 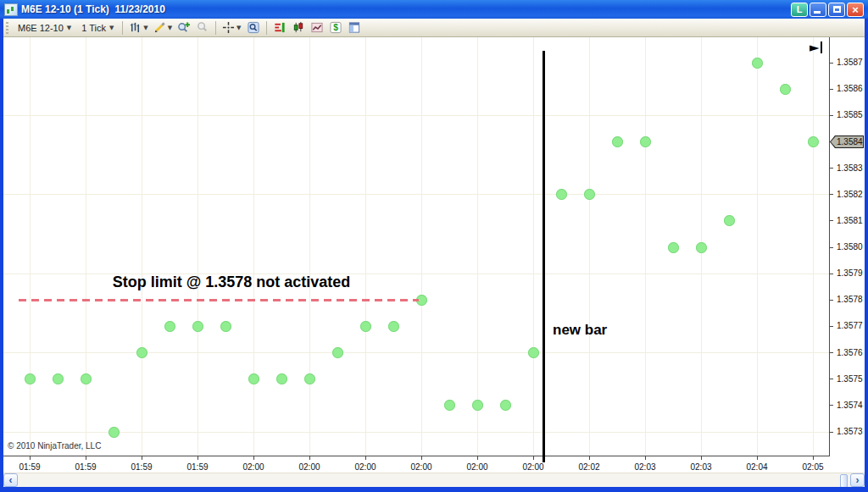 What do you see at coordinates (184, 27) in the screenshot?
I see `zoom-in-button` at bounding box center [184, 27].